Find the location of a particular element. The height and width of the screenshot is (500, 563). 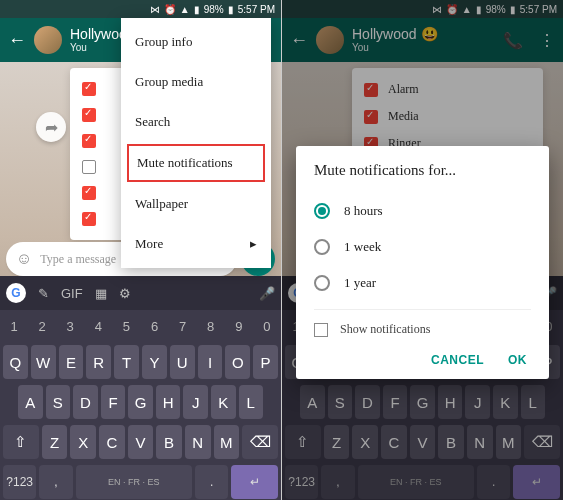

signal-icon: ▮ is located at coordinates (197, 10).